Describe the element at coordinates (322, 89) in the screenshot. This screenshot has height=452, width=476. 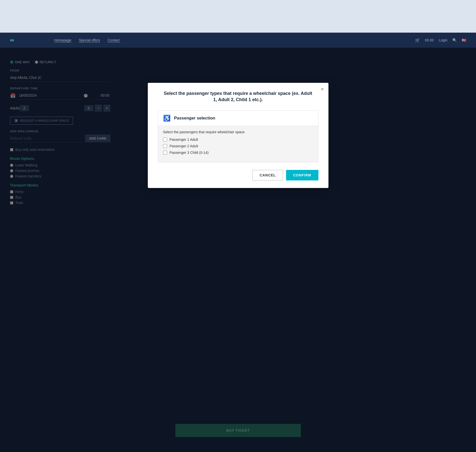
I see `modal-close-button: ×` at that location.